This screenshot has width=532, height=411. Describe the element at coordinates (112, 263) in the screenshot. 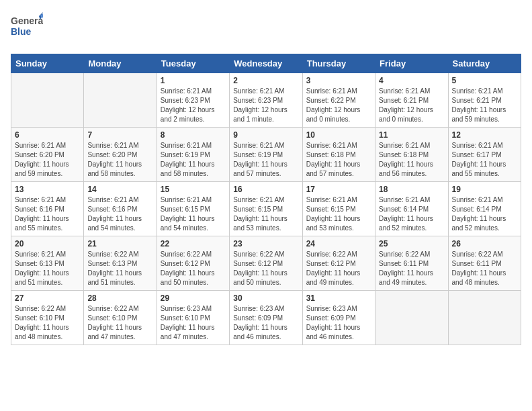

I see `sunset-label: Sunset: 6:13 PM` at that location.